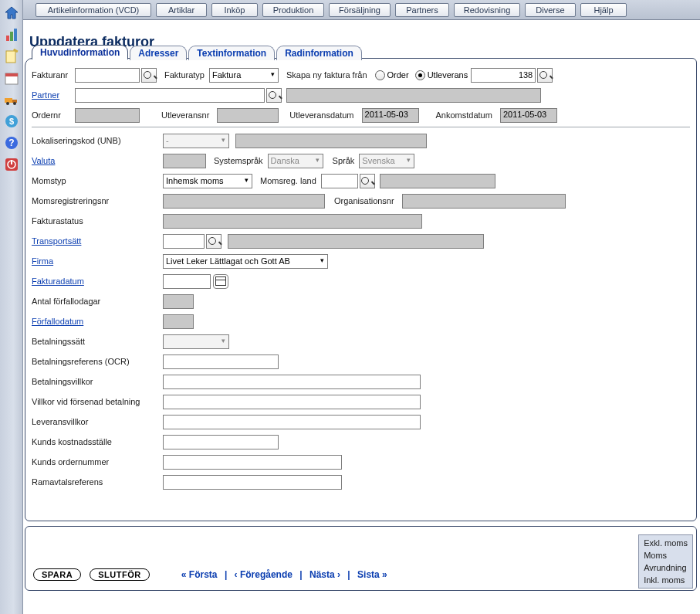 The image size is (700, 614). What do you see at coordinates (12, 35) in the screenshot?
I see `chart-icon` at bounding box center [12, 35].